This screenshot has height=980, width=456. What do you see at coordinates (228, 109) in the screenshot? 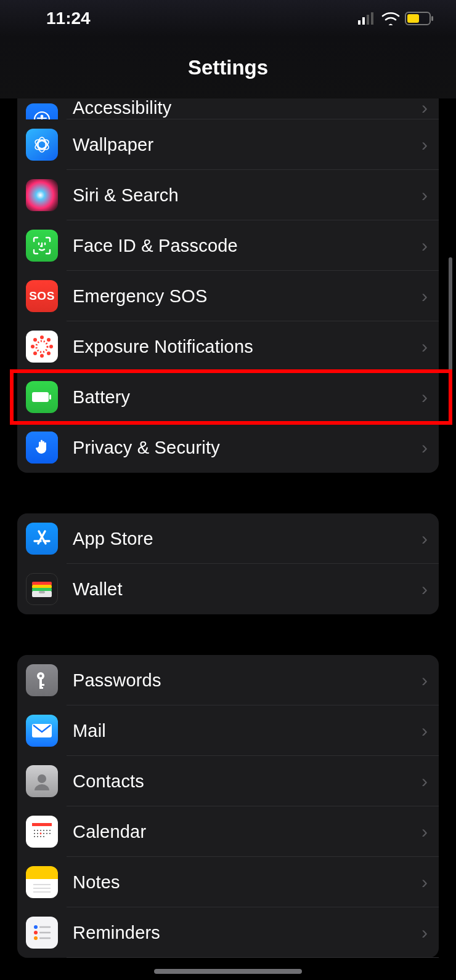
I see `settings-row-accessibility: Accessibility ›` at bounding box center [228, 109].